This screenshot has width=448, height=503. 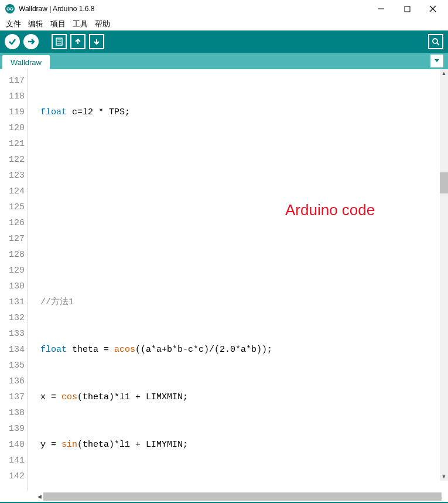 I want to click on hscroll-thumb, so click(x=242, y=497).